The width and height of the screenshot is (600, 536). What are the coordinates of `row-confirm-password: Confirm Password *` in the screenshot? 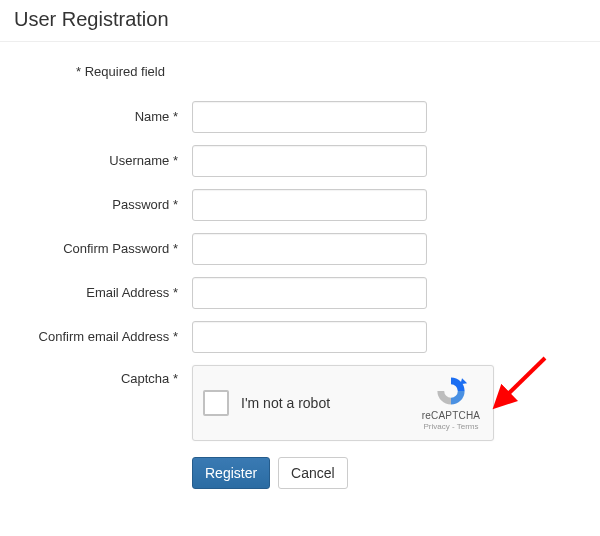 It's located at (300, 249).